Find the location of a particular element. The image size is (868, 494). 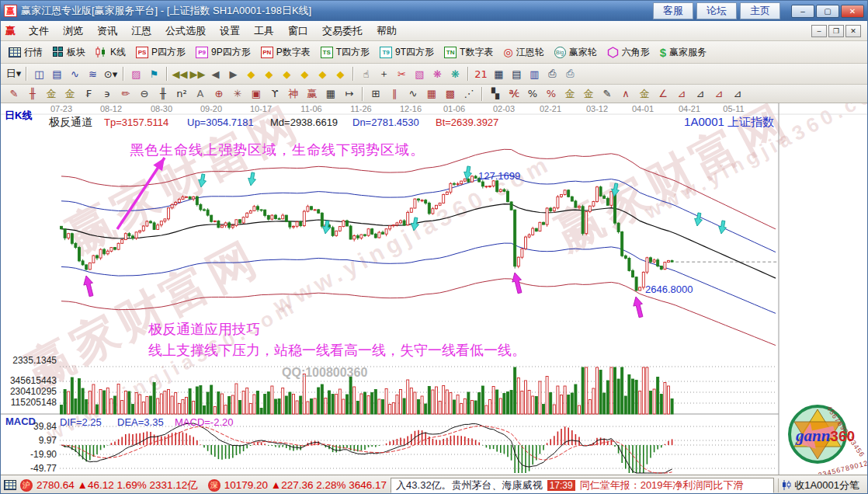

toolbar-item-板块: 板块 is located at coordinates (70, 53).